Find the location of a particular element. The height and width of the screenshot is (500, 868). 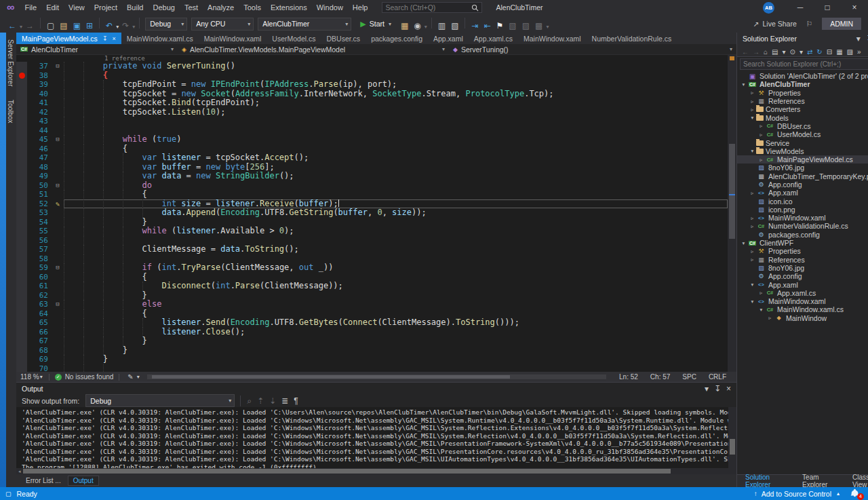

code-line: 60{ is located at coordinates (372, 277).